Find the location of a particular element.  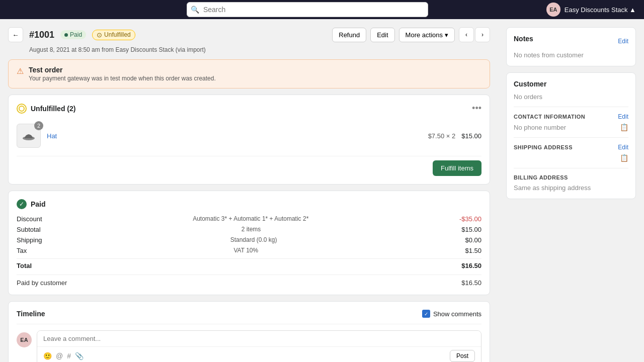

customer-no-orders: No orders is located at coordinates (571, 97).